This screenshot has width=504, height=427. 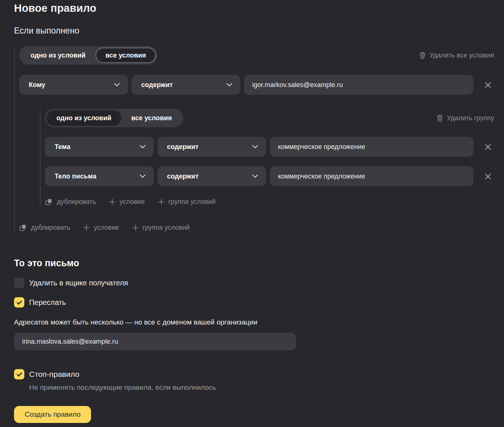 What do you see at coordinates (63, 147) in the screenshot?
I see `condition-field-value: Тема` at bounding box center [63, 147].